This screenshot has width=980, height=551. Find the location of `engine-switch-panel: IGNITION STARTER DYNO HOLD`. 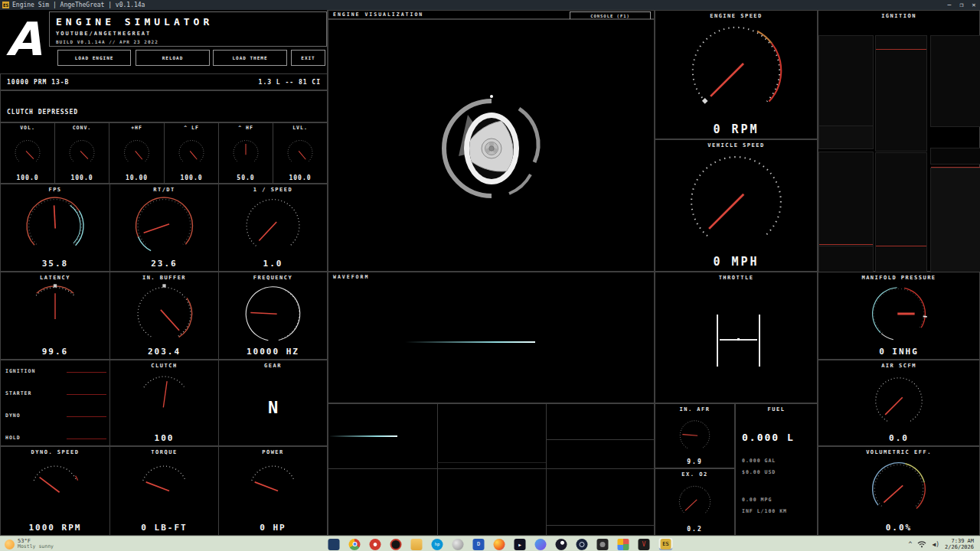

engine-switch-panel: IGNITION STARTER DYNO HOLD is located at coordinates (55, 403).